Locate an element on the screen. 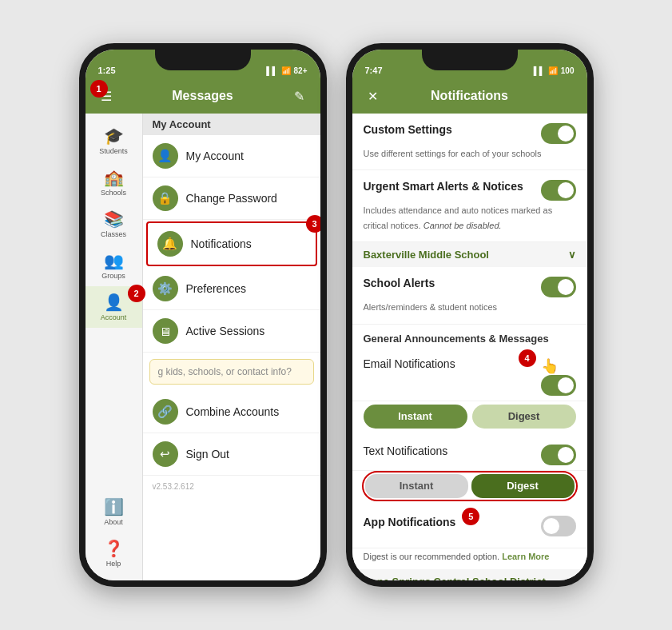 The width and height of the screenshot is (672, 630). menu-item-active-sessions: 🖥 Active Sessions is located at coordinates (232, 331).